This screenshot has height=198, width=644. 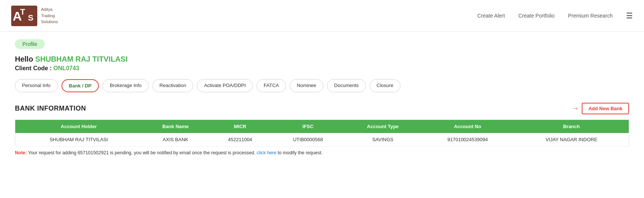 I want to click on cell-account-no: 917010024539094, so click(x=468, y=140).